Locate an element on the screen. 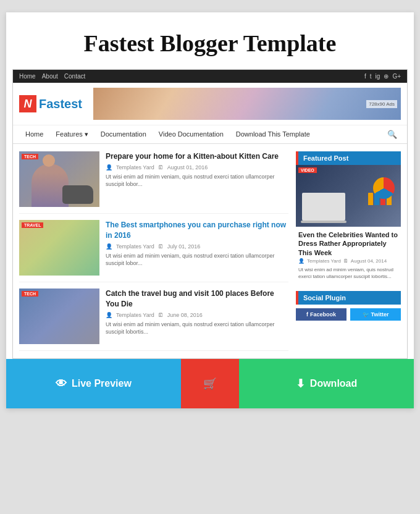 The height and width of the screenshot is (514, 420). top-nav-bar: Home About Contact f t ig ⊕ G+ is located at coordinates (210, 77).